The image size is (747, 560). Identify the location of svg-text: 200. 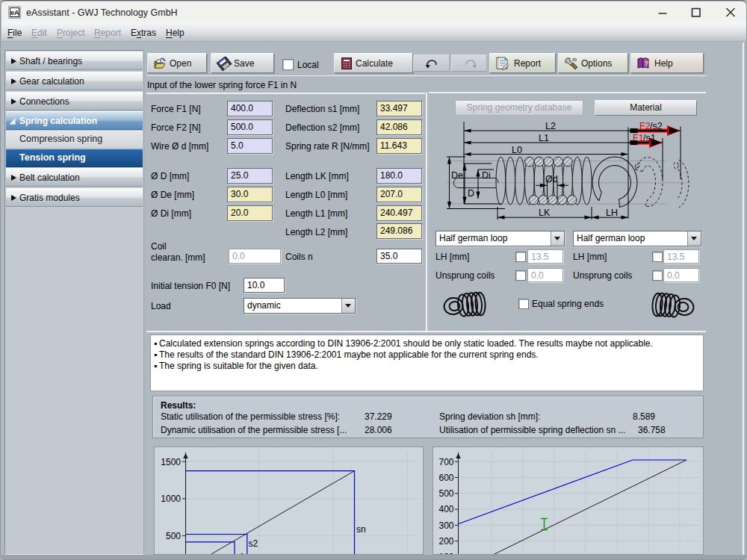
(446, 541).